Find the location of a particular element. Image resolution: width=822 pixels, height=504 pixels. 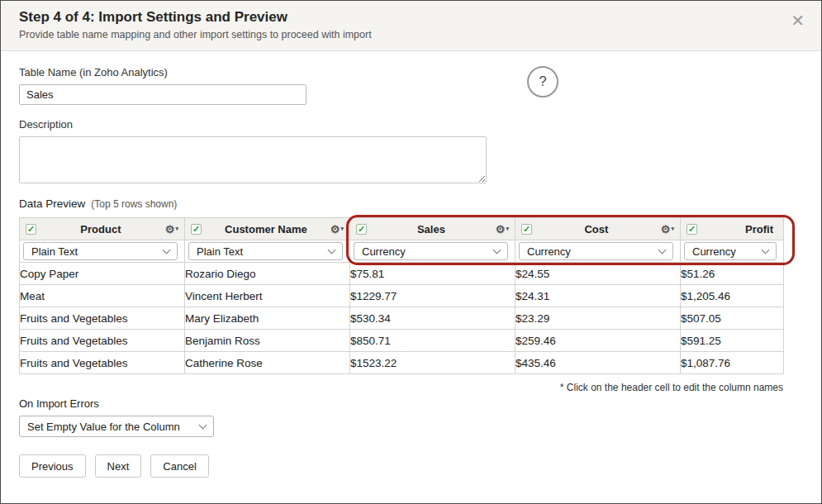

on-import-errors-selected-value: Set Empty Value for the Column is located at coordinates (104, 426).